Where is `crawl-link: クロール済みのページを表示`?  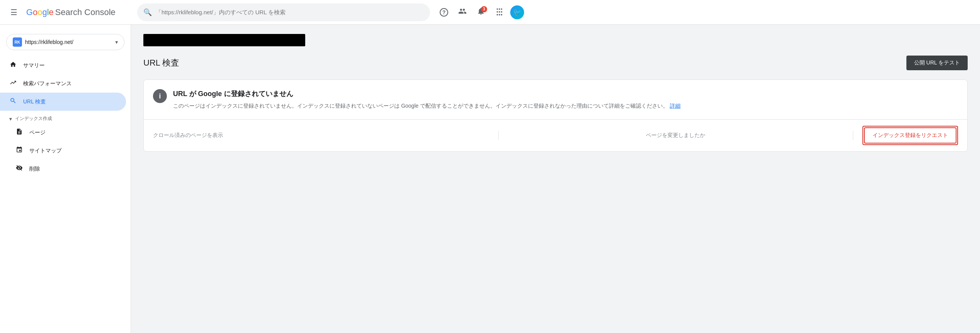 crawl-link: クロール済みのページを表示 is located at coordinates (321, 135).